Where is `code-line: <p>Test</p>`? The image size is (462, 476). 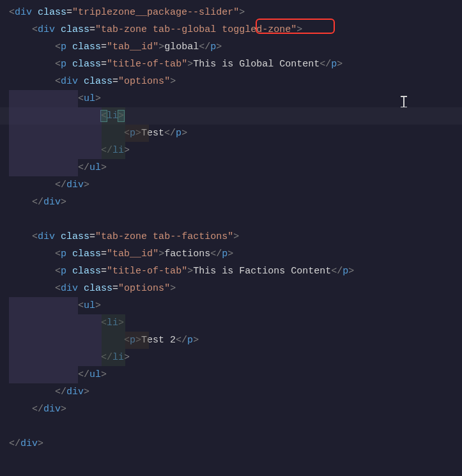 code-line: <p>Test</p> is located at coordinates (235, 133).